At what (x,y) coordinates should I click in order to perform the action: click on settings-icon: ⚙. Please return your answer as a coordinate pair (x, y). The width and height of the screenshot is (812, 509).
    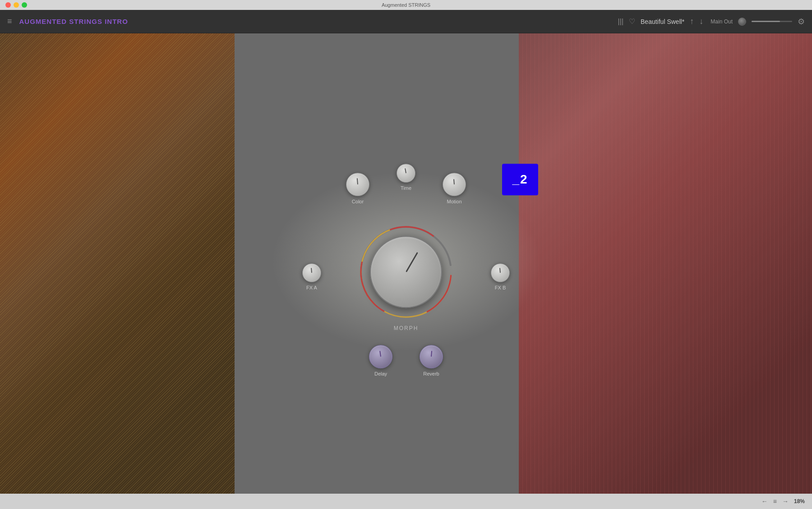
    Looking at the image, I should click on (801, 22).